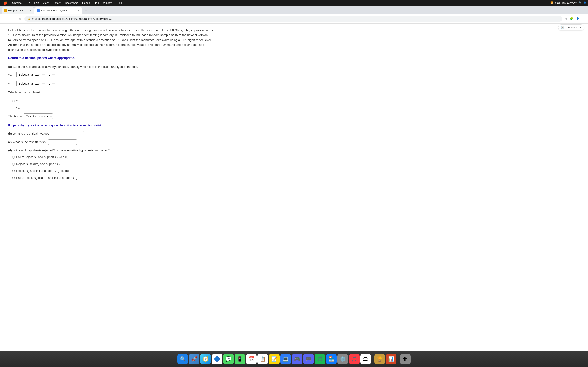 This screenshot has height=367, width=588. What do you see at coordinates (27, 142) in the screenshot?
I see `part-c-label: (c) What is the test statistic?` at bounding box center [27, 142].